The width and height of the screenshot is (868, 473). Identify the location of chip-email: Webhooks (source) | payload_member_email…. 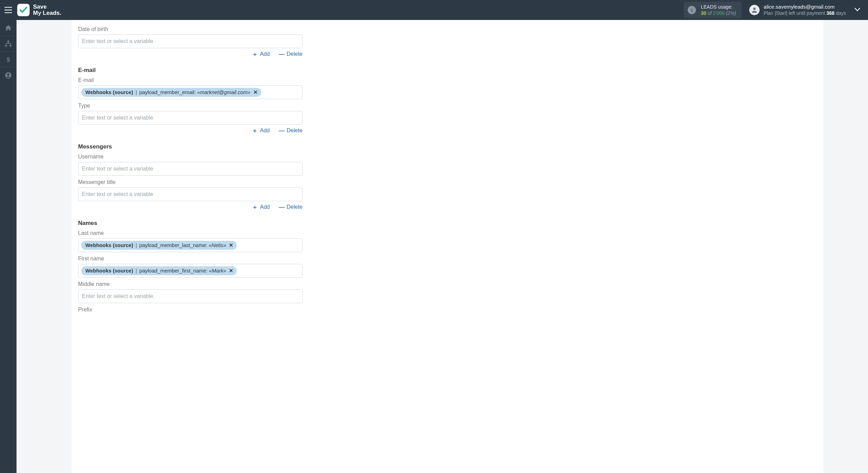
(171, 92).